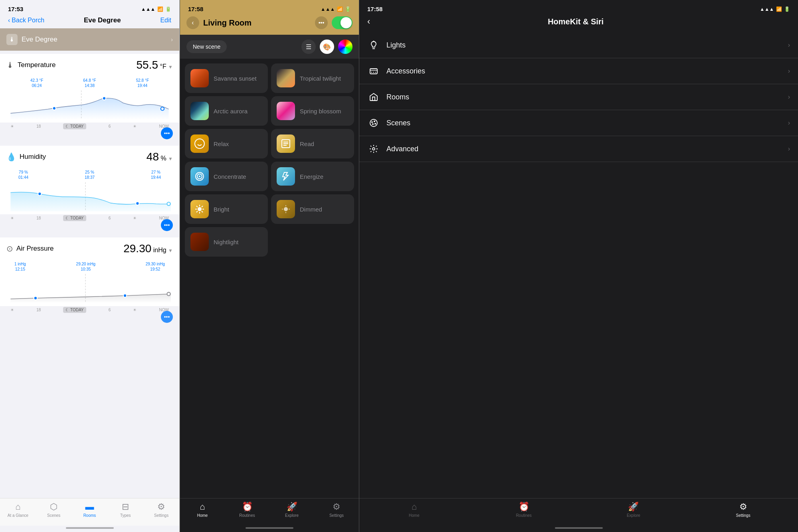 Image resolution: width=798 pixels, height=532 pixels. Describe the element at coordinates (193, 23) in the screenshot. I see `back-button-2: ‹` at that location.